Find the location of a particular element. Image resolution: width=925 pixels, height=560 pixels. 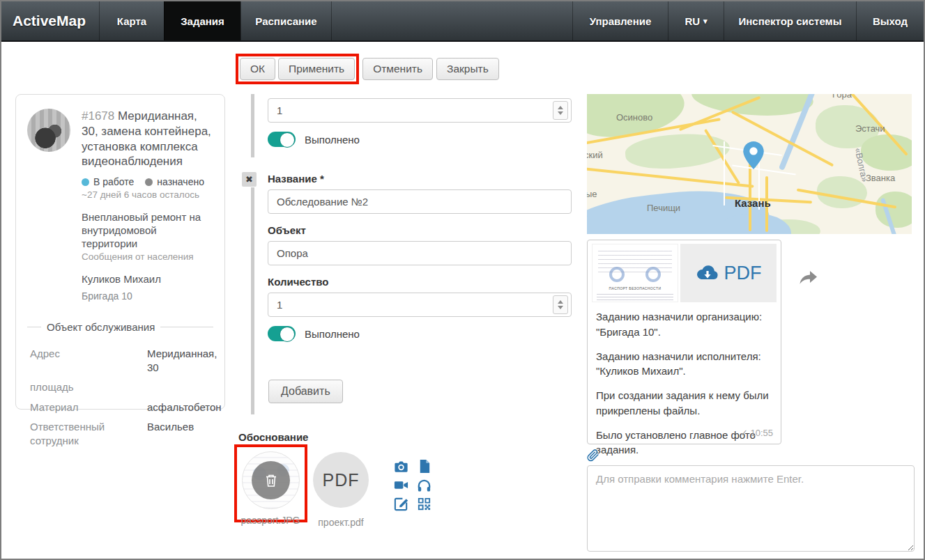

add-item-button: Добавить is located at coordinates (305, 391).